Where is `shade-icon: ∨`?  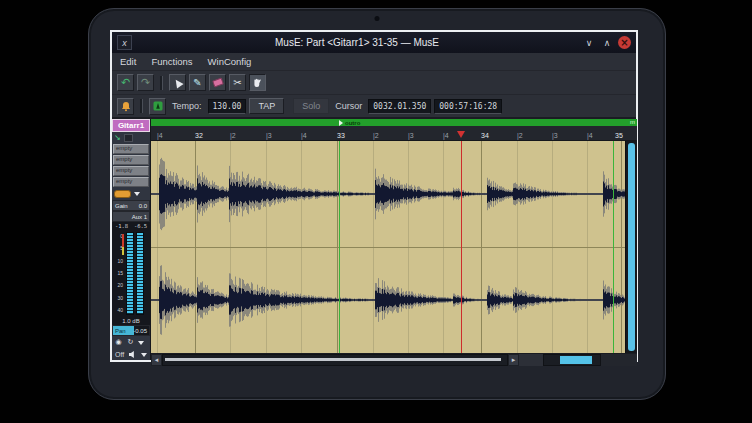 shade-icon: ∨ is located at coordinates (589, 43).